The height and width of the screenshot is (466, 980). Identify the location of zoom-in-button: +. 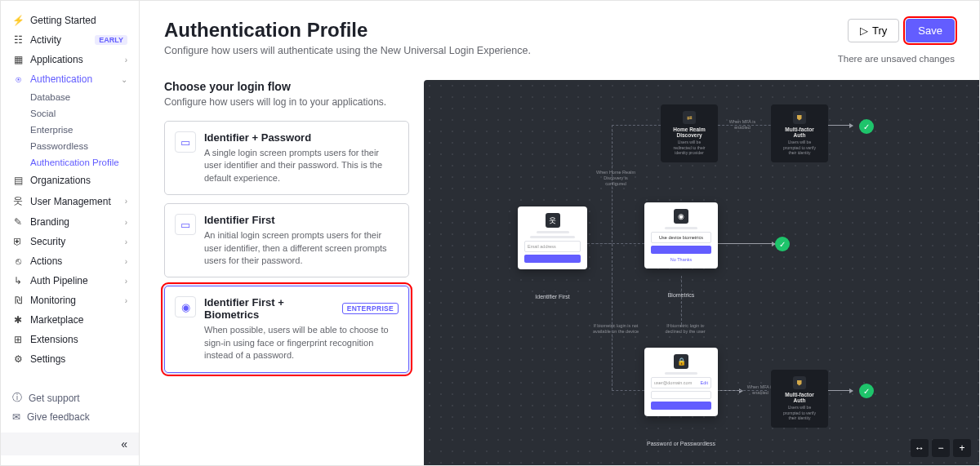
(962, 448).